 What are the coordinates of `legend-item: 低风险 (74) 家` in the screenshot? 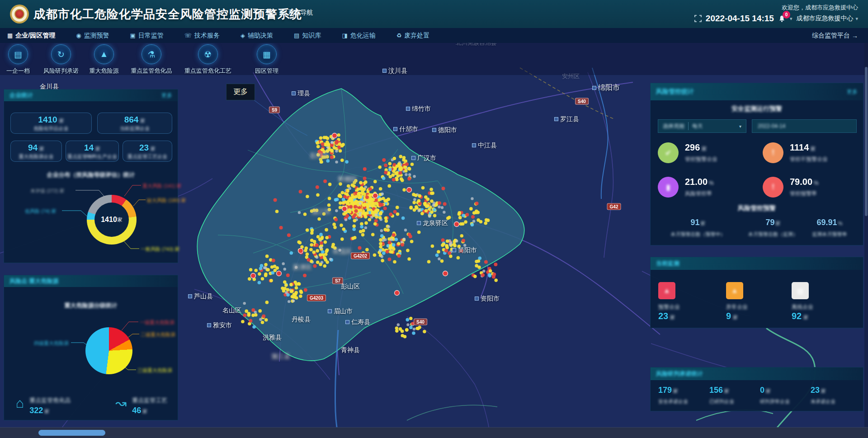 It's located at (41, 212).